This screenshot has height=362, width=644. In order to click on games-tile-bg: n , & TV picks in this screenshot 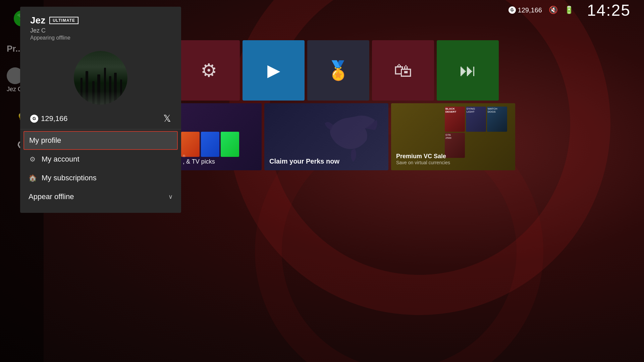, I will do `click(220, 137)`.